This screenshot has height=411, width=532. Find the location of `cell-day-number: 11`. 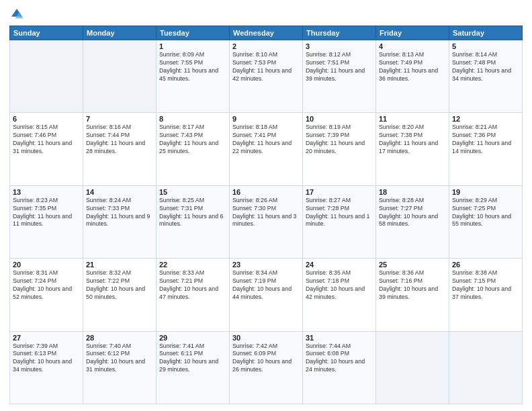

cell-day-number: 11 is located at coordinates (412, 119).